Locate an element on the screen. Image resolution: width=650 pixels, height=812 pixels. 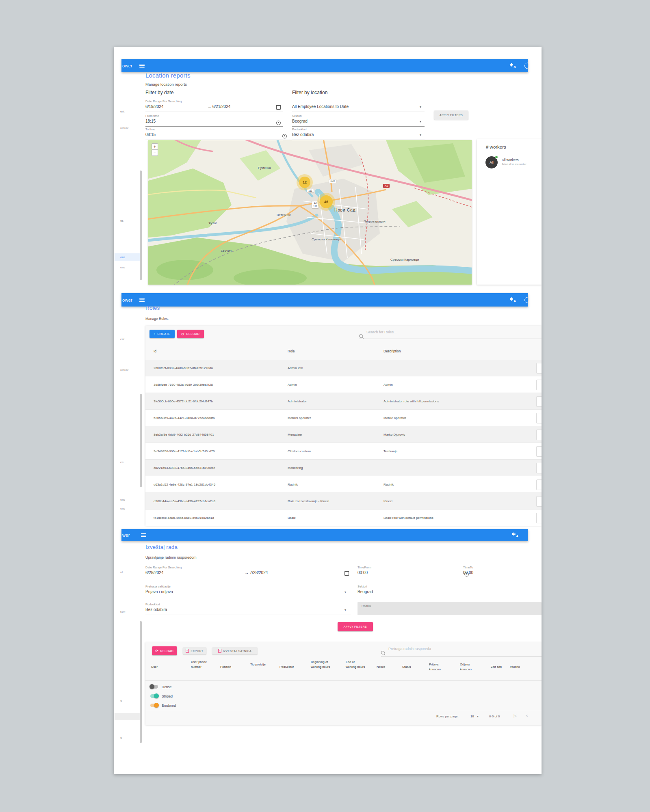
prev-page-button: < is located at coordinates (526, 716).